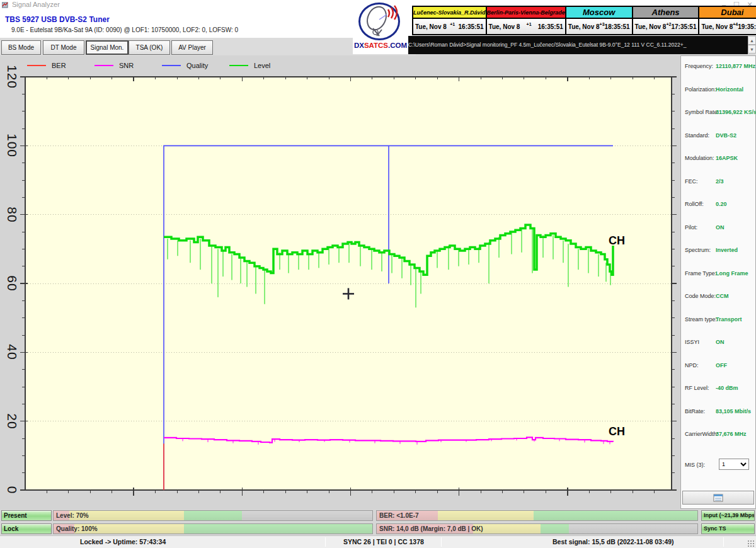  What do you see at coordinates (751, 544) in the screenshot?
I see `resize-grip` at bounding box center [751, 544].